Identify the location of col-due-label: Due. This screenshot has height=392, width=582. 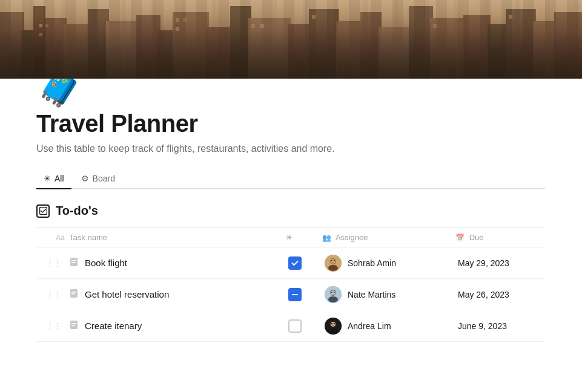
(477, 237).